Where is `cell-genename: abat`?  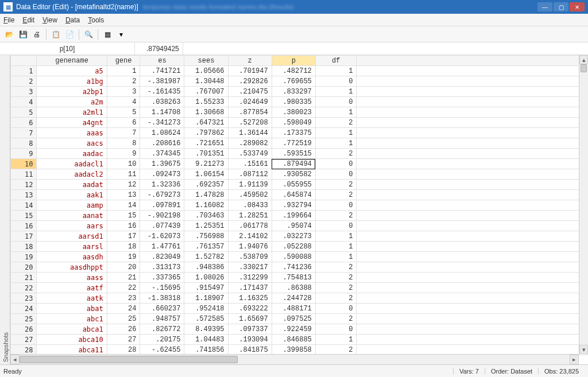
cell-genename: abat is located at coordinates (72, 309).